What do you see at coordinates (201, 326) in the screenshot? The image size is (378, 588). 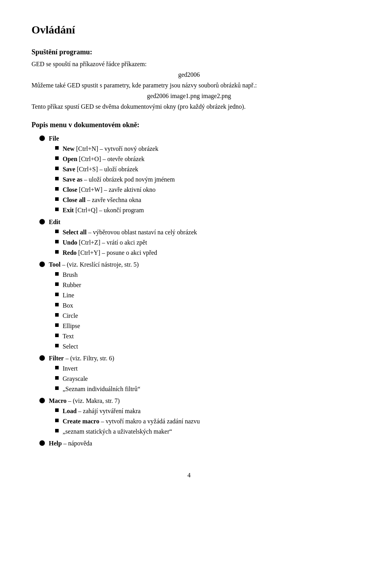 I see `list-item: Ellipse` at bounding box center [201, 326].